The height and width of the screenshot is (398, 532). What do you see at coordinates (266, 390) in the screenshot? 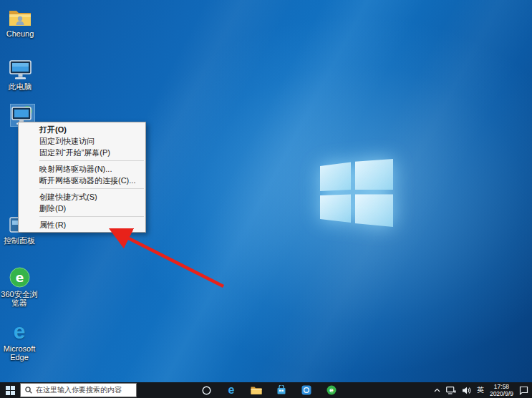
I see `taskbar: 在这里输入你要搜索的内容 e` at bounding box center [266, 390].